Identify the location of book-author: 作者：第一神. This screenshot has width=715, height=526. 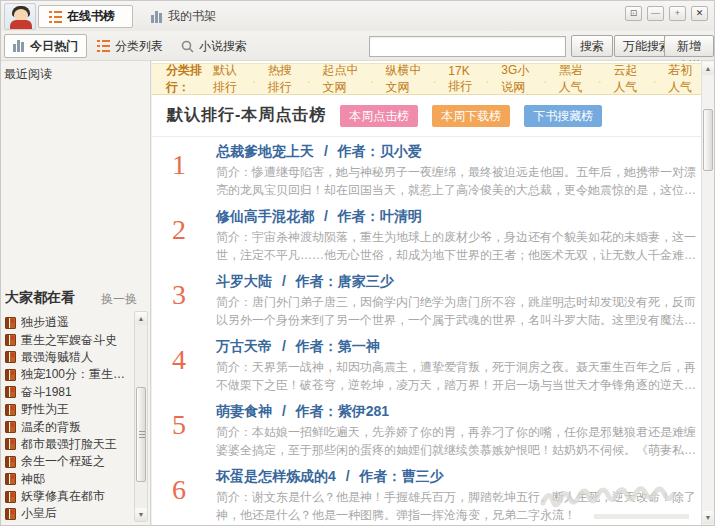
(338, 346).